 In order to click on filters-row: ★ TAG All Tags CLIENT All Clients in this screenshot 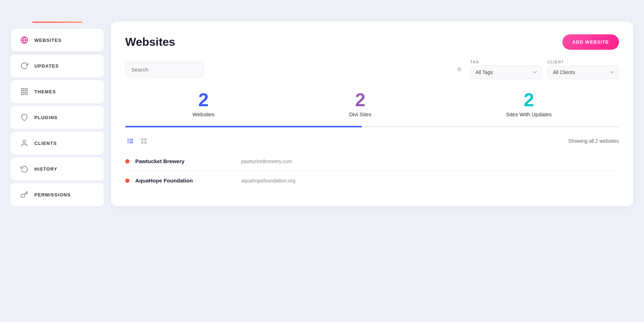, I will do `click(372, 69)`.